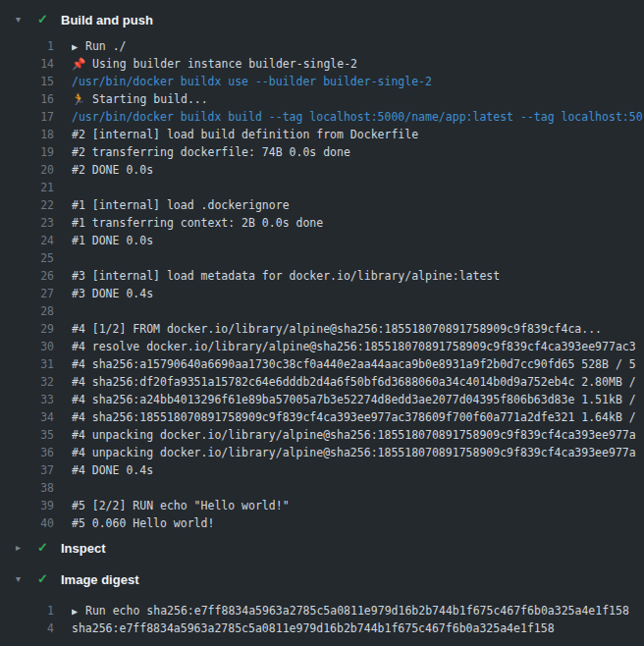 The image size is (644, 646). Describe the element at coordinates (357, 117) in the screenshot. I see `line-text: /usr/bin/docker buildx build --tag local…` at that location.